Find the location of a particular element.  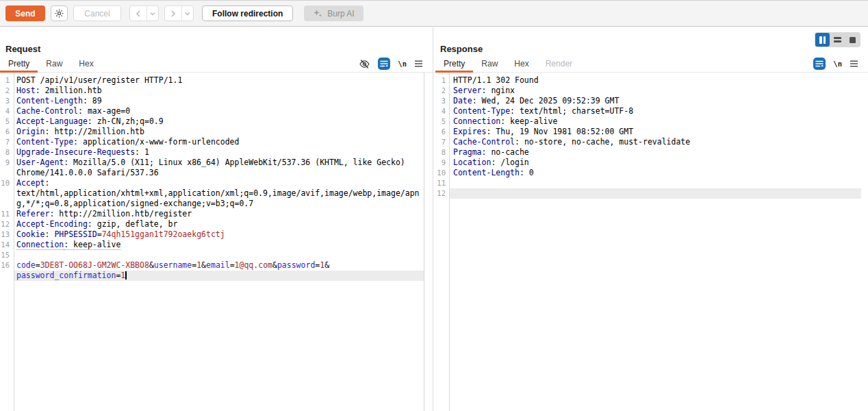

code-line: 12Accept-Encoding: gzip, deflate, br is located at coordinates (212, 225).